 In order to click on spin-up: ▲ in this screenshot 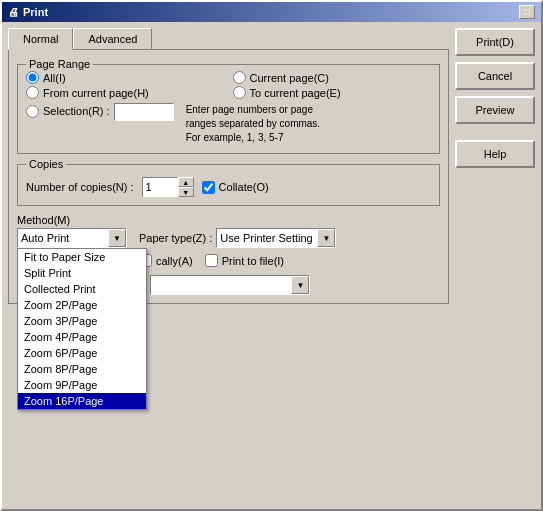, I will do `click(186, 182)`.